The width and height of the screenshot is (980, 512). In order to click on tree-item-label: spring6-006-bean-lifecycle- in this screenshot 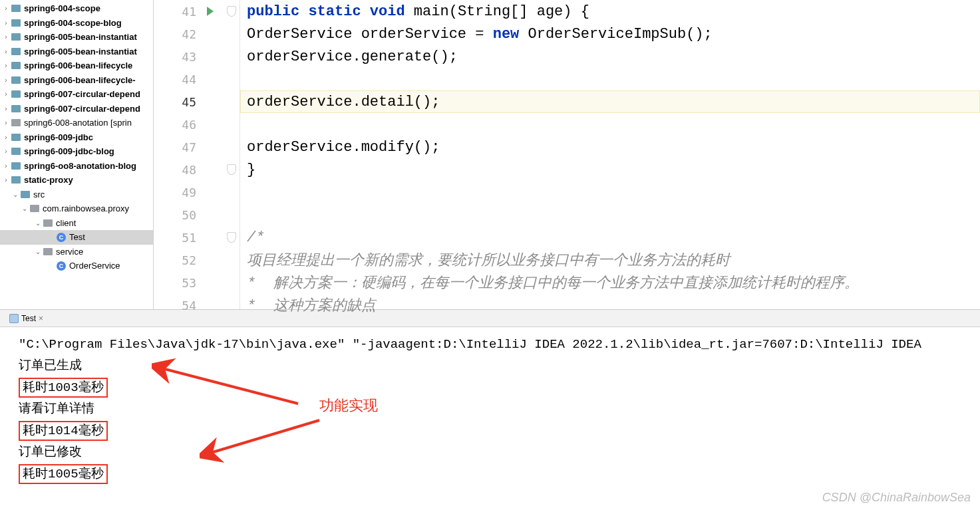, I will do `click(80, 80)`.